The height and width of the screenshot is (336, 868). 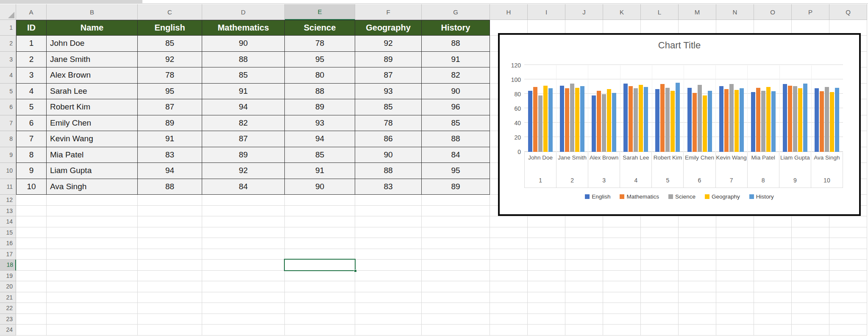 I want to click on cell-G22, so click(x=456, y=308).